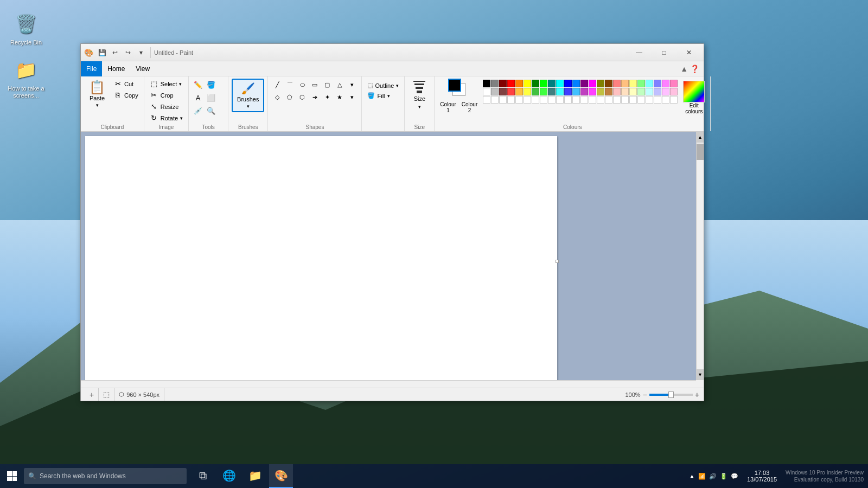 The image size is (868, 488). I want to click on pencil-tool: ✏️, so click(198, 85).